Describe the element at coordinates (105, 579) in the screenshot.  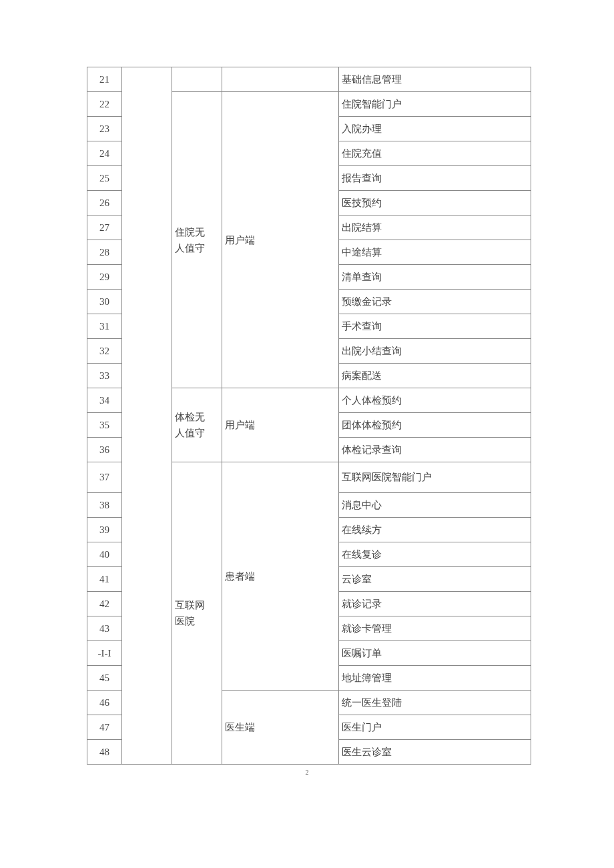
I see `row-index: 41` at that location.